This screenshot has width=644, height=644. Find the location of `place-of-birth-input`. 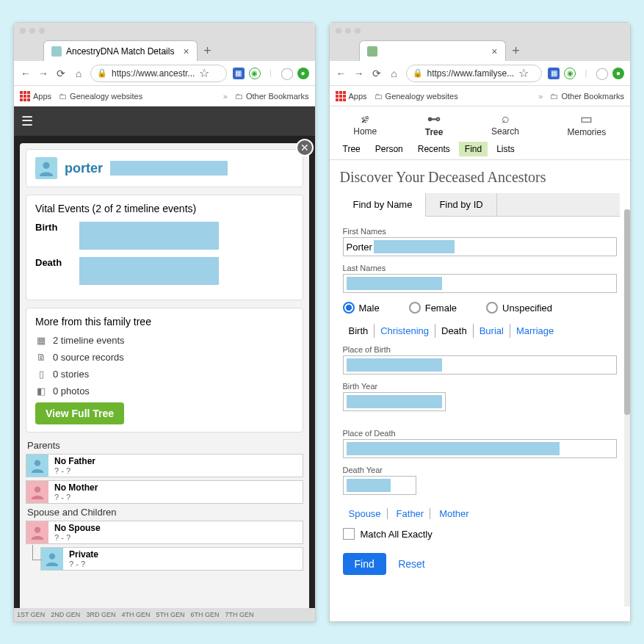

place-of-birth-input is located at coordinates (480, 365).